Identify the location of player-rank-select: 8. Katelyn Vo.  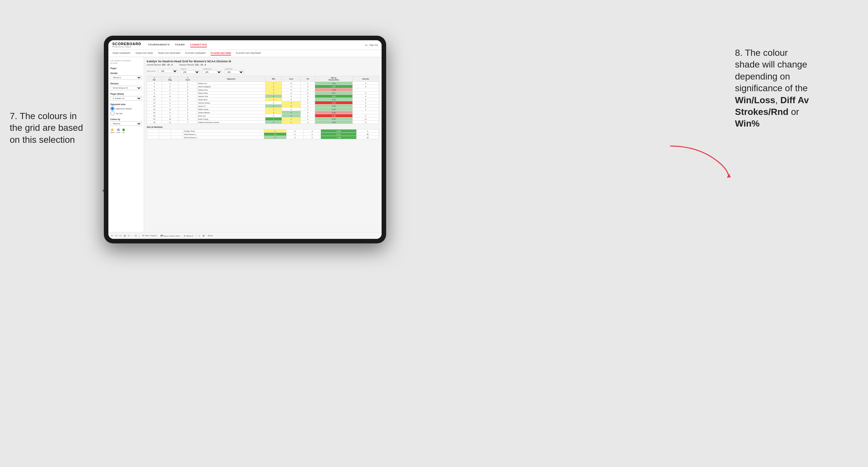
(126, 98).